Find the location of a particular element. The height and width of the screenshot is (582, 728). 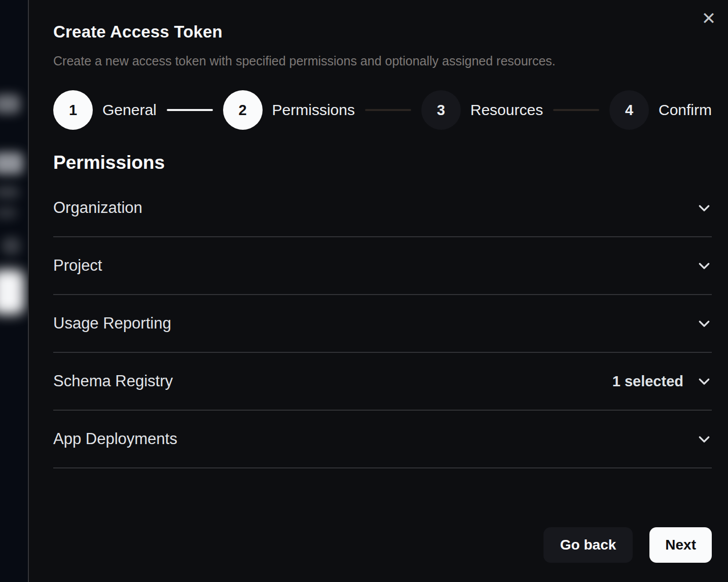

step-number-badge: 1 is located at coordinates (73, 110).